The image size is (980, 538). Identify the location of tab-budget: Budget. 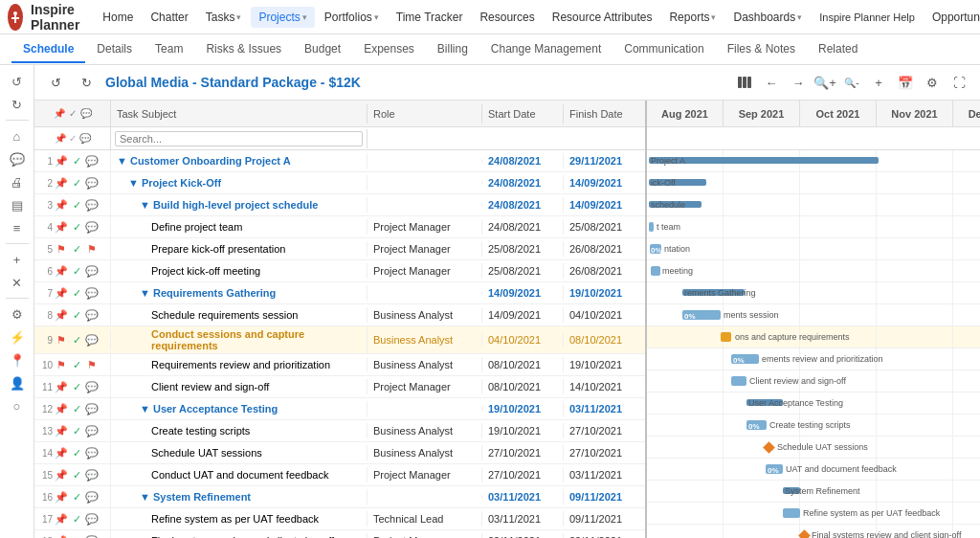
(323, 50).